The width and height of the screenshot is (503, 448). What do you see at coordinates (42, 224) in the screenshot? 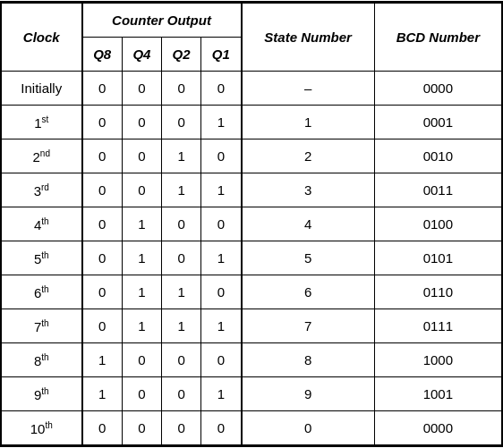
I see `clock-cell: 4th` at bounding box center [42, 224].